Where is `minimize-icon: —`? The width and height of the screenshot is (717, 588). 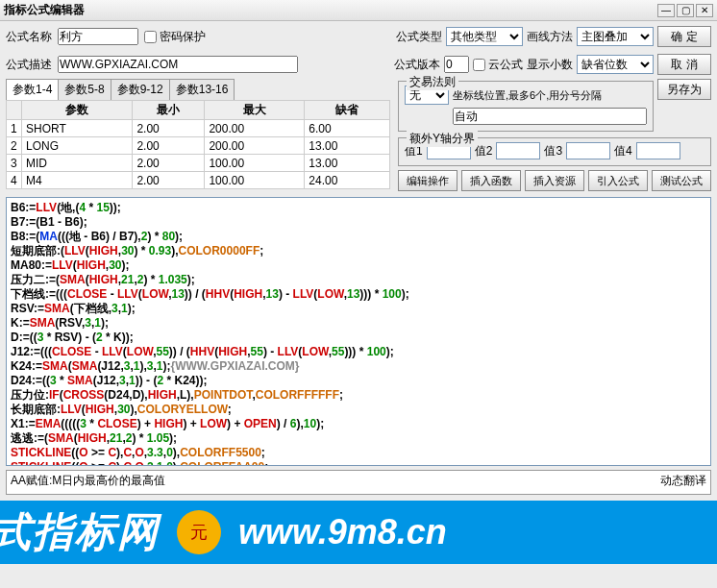
minimize-icon: — is located at coordinates (666, 11).